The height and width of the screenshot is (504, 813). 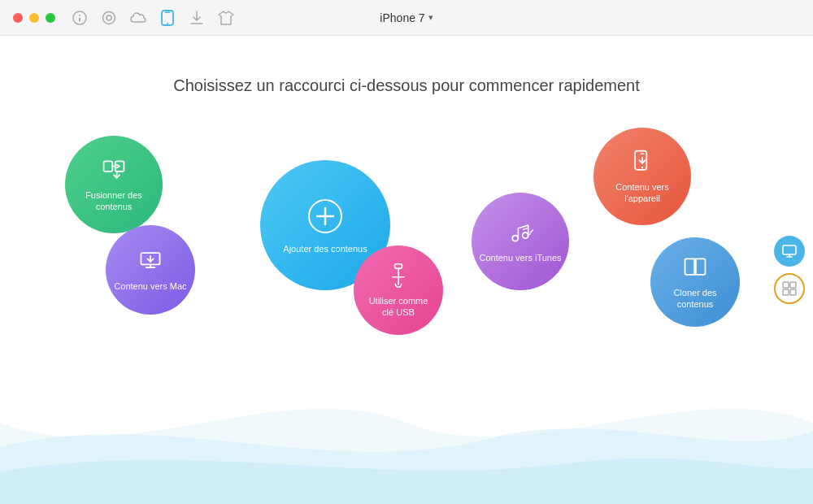 I want to click on merge-label: Fusionner descontenus, so click(x=114, y=202).